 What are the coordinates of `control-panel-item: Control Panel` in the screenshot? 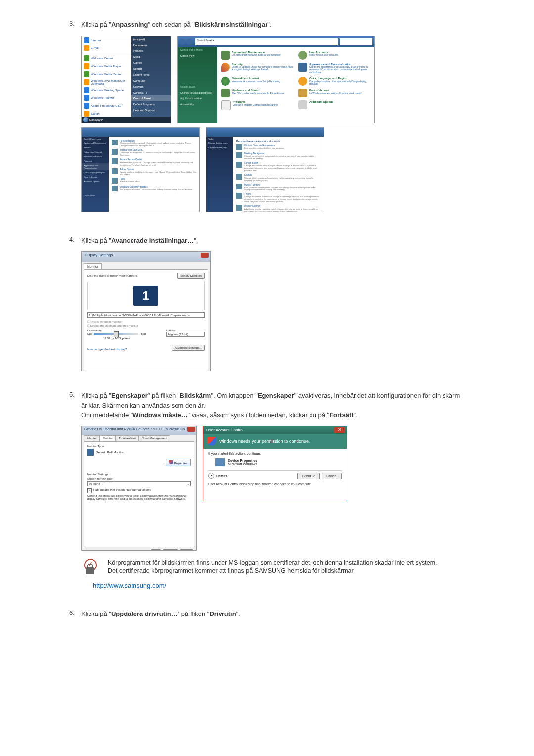 It's located at (151, 98).